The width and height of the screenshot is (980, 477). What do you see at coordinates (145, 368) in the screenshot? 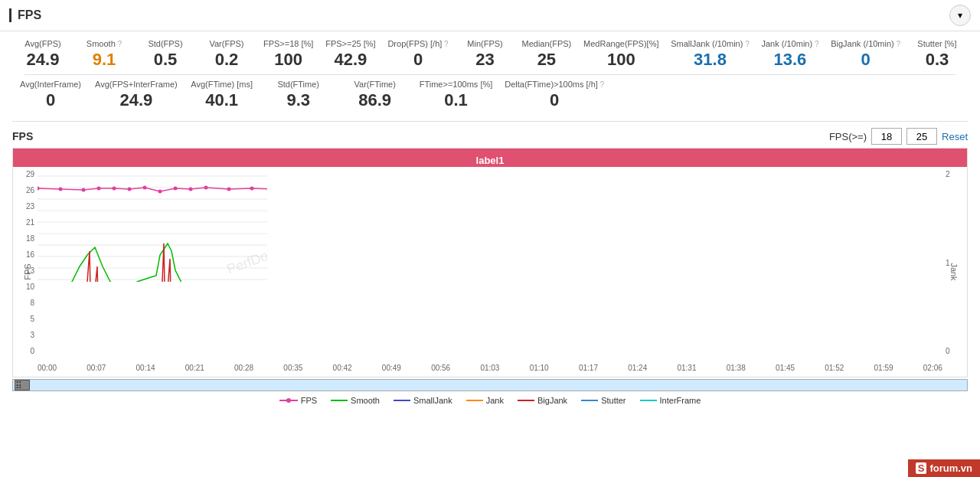
I see `x-tick: 00:14` at bounding box center [145, 368].